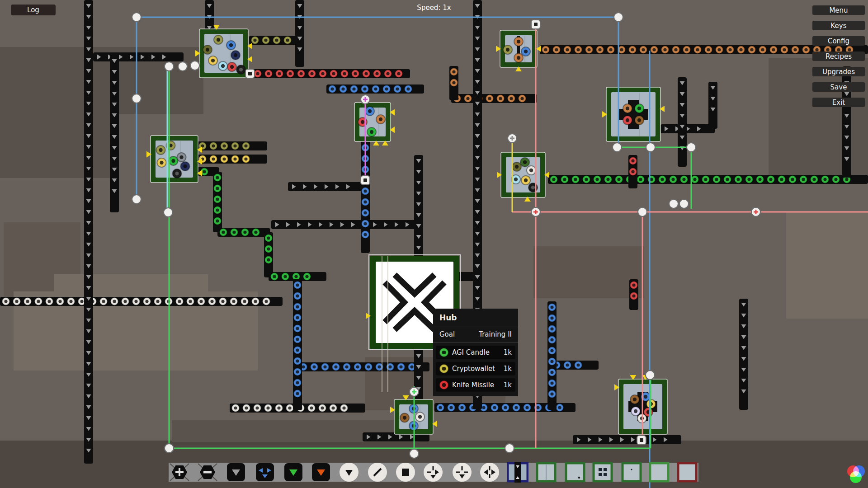 This screenshot has height=488, width=868. Describe the element at coordinates (444, 385) in the screenshot. I see `knife-missile-icon` at that location.